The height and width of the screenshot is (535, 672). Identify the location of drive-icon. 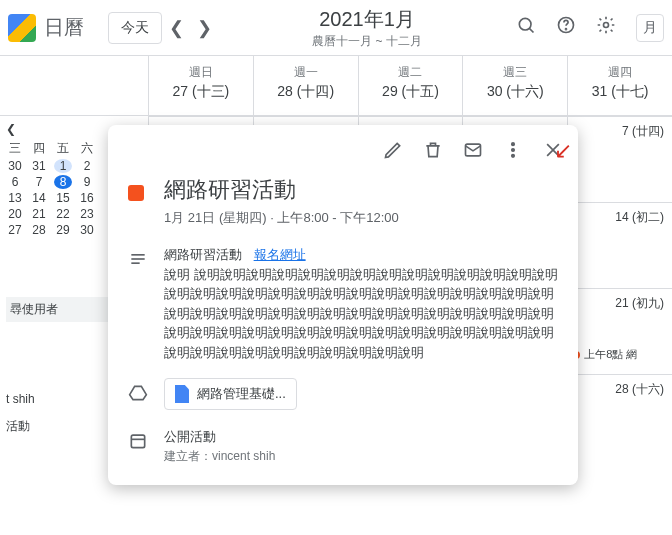
(138, 395).